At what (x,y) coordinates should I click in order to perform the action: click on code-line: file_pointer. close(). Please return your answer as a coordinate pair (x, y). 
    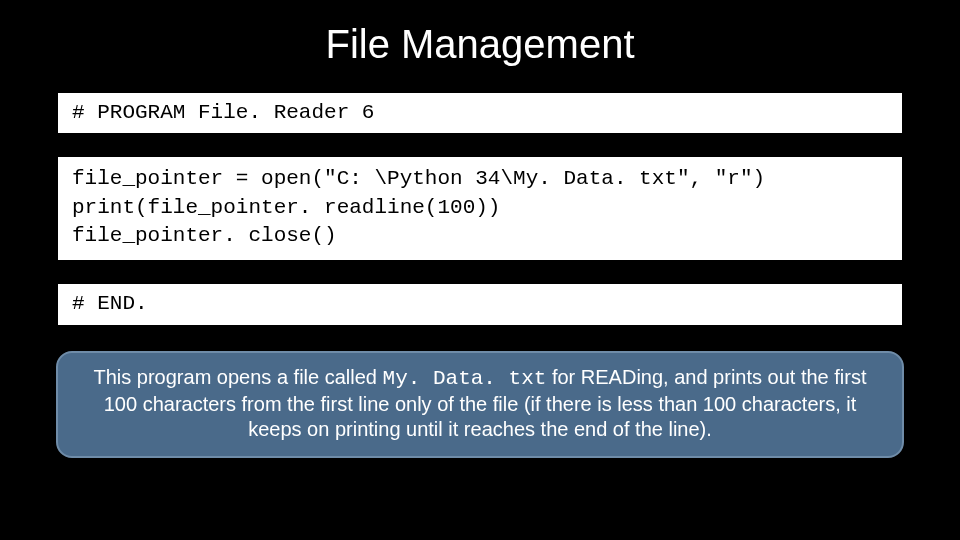
    Looking at the image, I should click on (480, 236).